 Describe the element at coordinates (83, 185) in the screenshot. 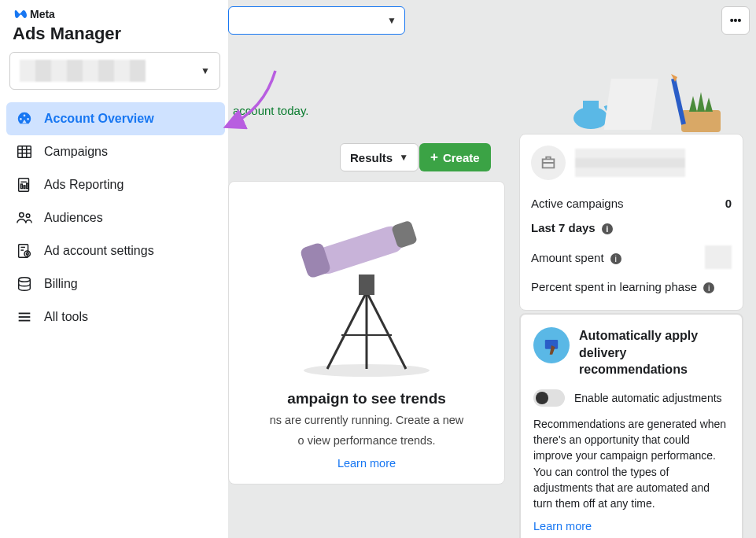

I see `nav-label: Ads Reporting` at that location.